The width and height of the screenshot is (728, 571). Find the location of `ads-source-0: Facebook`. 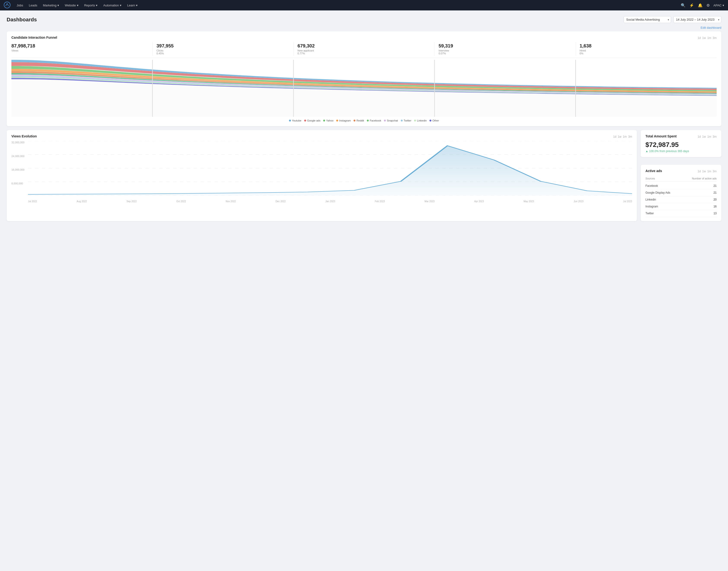

ads-source-0: Facebook is located at coordinates (652, 186).